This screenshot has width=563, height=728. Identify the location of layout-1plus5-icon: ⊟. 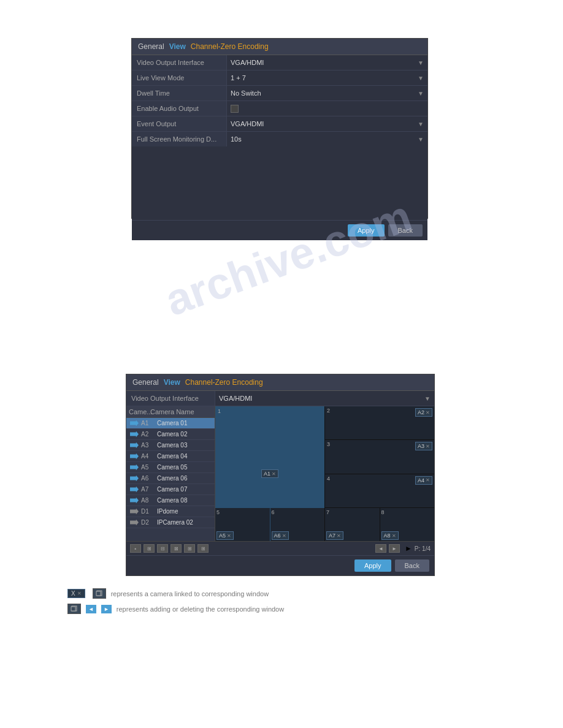
(163, 548).